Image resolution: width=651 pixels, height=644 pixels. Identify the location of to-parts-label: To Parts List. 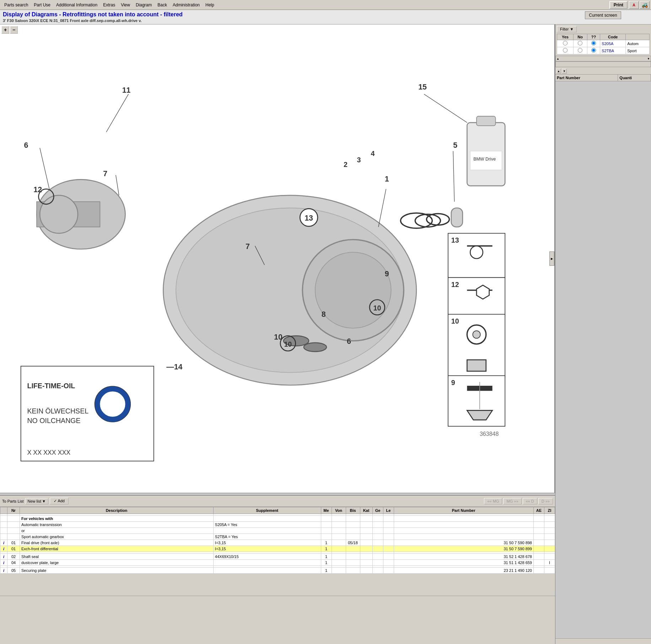
(13, 501).